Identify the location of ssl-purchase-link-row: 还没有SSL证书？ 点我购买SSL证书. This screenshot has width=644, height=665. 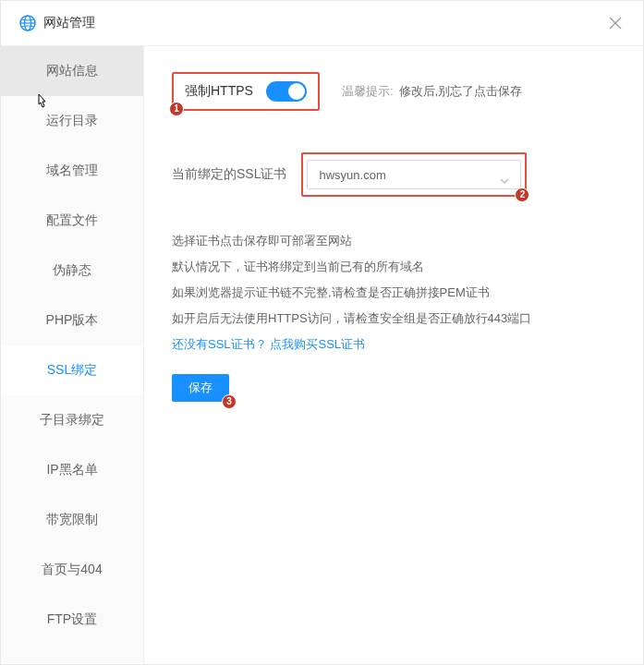
(394, 345).